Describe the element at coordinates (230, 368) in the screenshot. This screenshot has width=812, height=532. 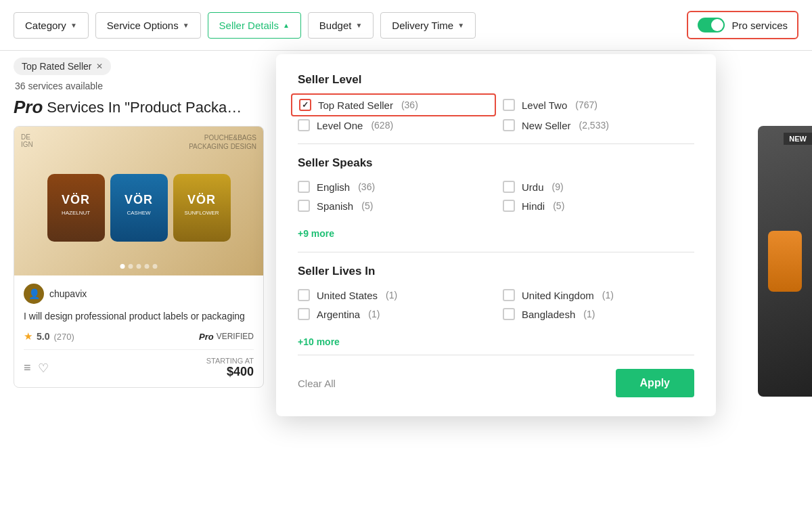
I see `starting-at: STARTING AT $400` at that location.